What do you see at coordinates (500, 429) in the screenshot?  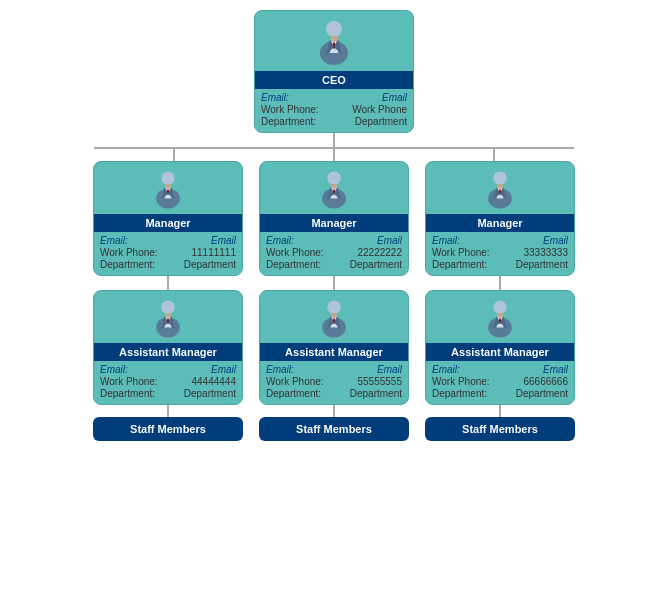 I see `staff3-bar: Staff Members` at bounding box center [500, 429].